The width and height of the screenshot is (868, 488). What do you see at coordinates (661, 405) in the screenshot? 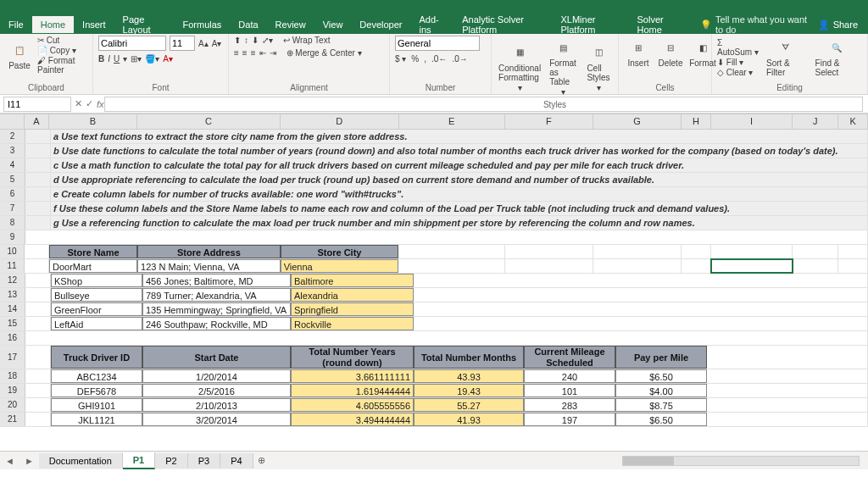
I see `table-cell: $8.75` at bounding box center [661, 405].